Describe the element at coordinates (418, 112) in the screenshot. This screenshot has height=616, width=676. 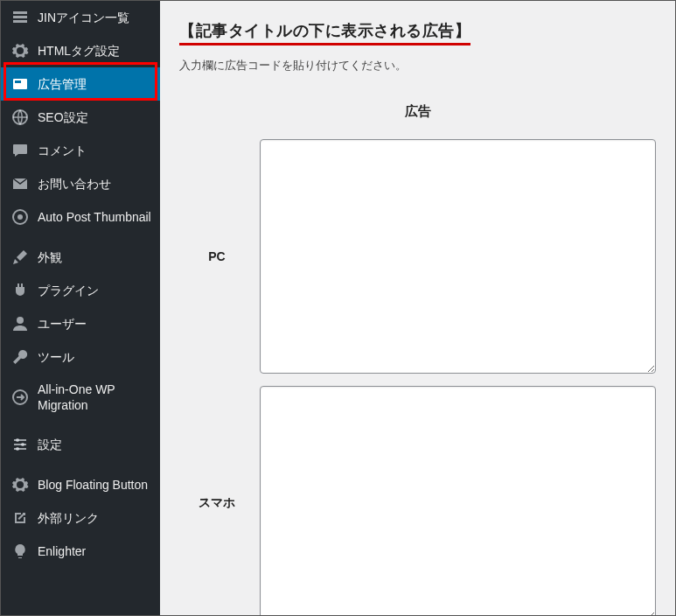
I see `ad-heading: 広告` at that location.